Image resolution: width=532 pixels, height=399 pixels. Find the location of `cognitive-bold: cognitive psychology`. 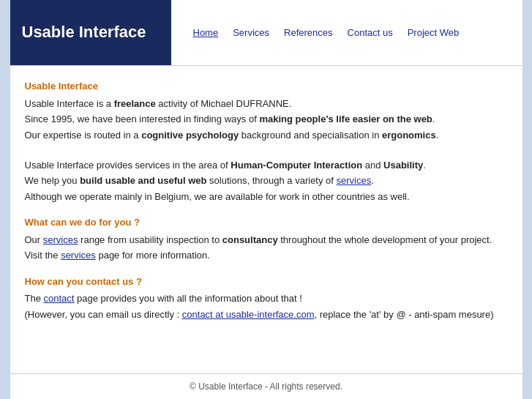

cognitive-bold: cognitive psychology is located at coordinates (190, 135).